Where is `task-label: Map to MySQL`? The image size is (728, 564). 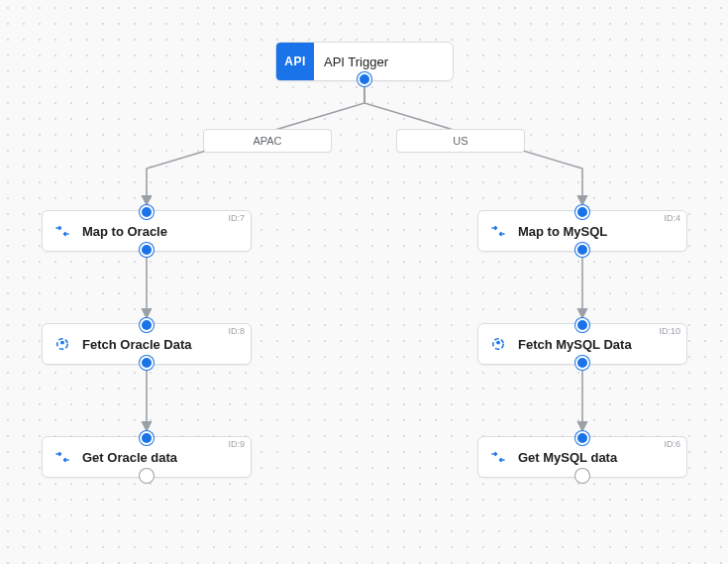 task-label: Map to MySQL is located at coordinates (563, 232).